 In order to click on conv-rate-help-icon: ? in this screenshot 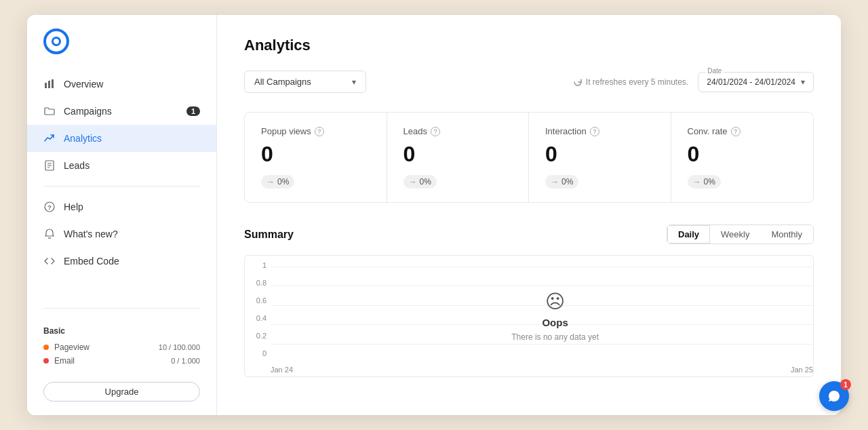, I will do `click(736, 132)`.